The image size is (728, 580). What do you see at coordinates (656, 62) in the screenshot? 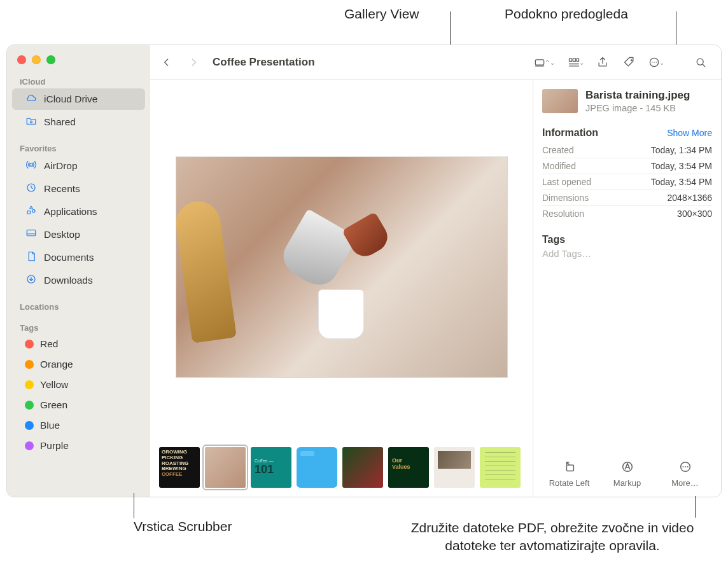
I see `more-actions-button: ⌄` at bounding box center [656, 62].